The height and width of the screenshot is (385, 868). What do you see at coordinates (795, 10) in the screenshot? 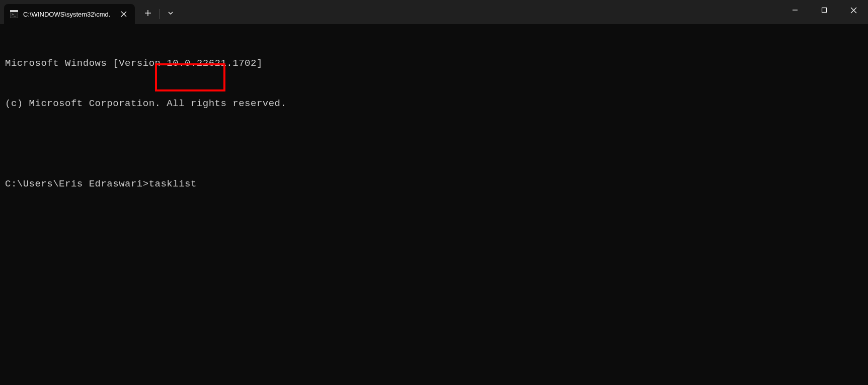
I see `minimize-button` at bounding box center [795, 10].